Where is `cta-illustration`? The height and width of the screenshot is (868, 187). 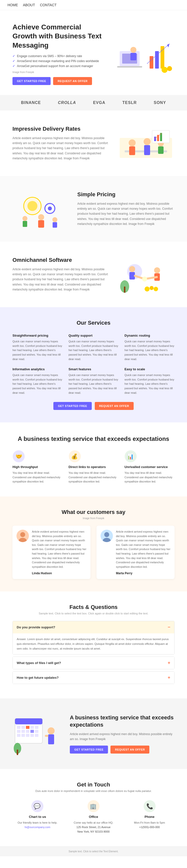
cta-illustration is located at coordinates (37, 734).